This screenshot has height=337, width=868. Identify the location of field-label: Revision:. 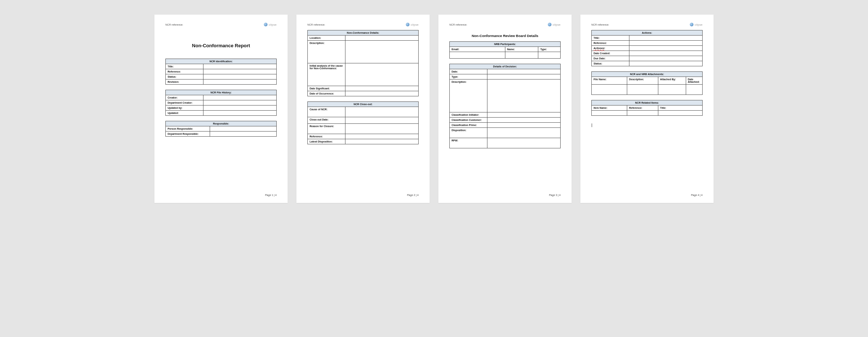
(184, 82).